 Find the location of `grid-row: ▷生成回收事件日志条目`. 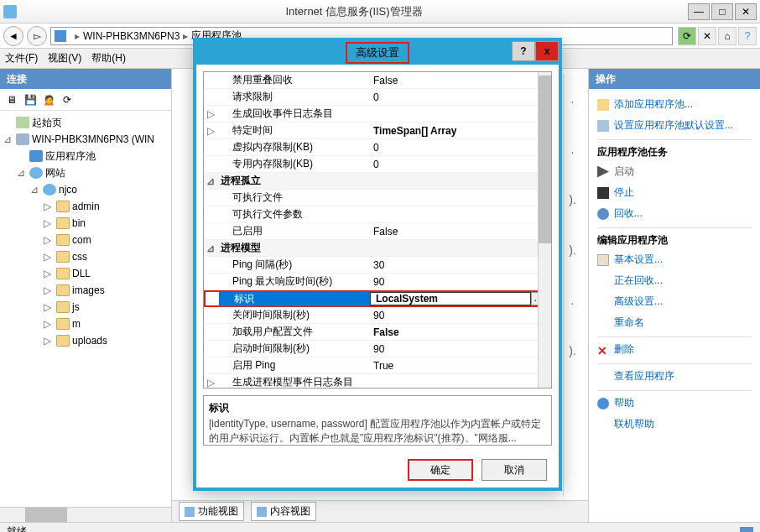

grid-row: ▷生成回收事件日志条目 is located at coordinates (377, 114).